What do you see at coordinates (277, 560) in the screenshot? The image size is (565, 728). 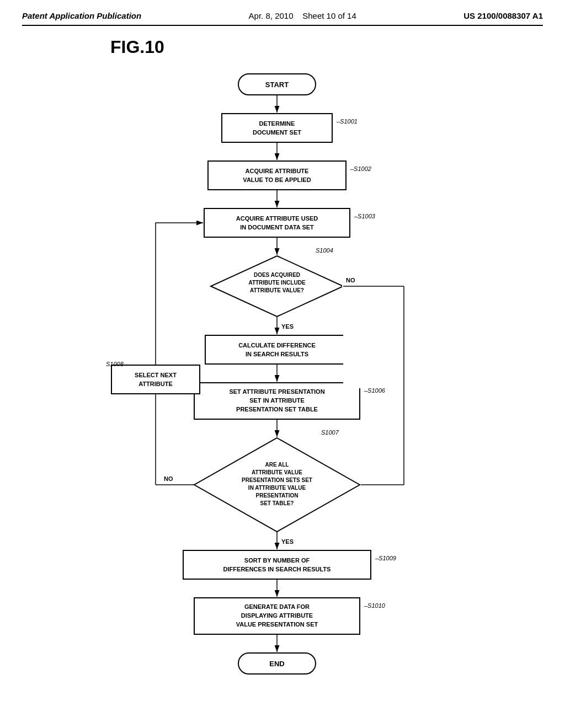 I see `s1009-line1: SORT BY NUMBER OF` at bounding box center [277, 560].